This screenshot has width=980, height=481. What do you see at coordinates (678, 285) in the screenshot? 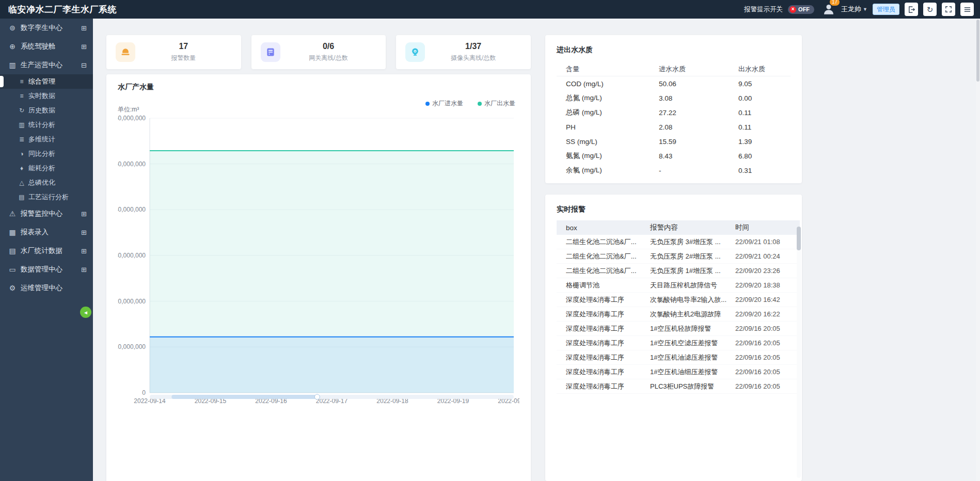
I see `alarm-row: 格栅调节池 天目路压榨机故障信号 22/09/20 18:38` at bounding box center [678, 285].